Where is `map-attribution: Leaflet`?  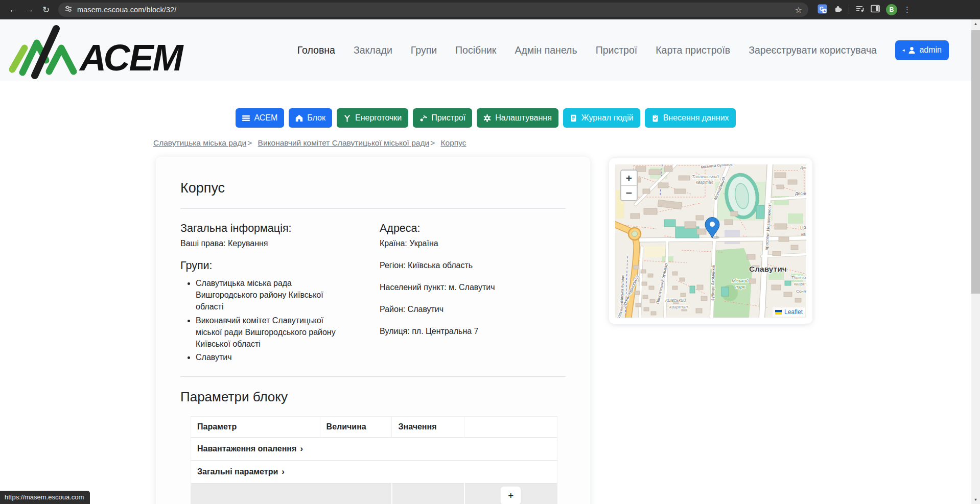 map-attribution: Leaflet is located at coordinates (789, 312).